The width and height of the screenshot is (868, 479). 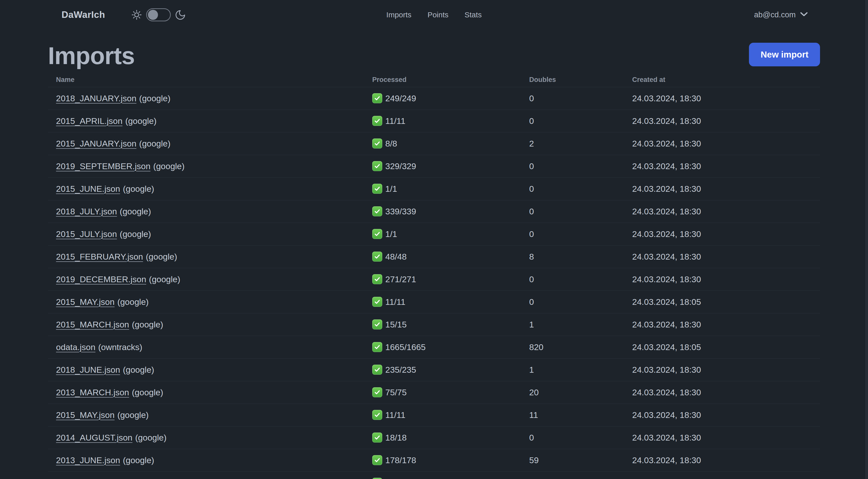 I want to click on app-logo: DaWarIch, so click(x=84, y=15).